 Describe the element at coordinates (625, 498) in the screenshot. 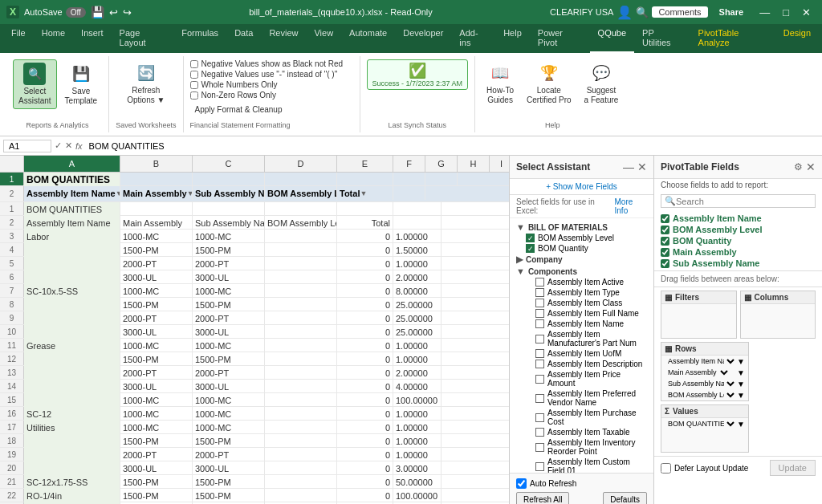

I see `defaults-button: Defaults` at that location.